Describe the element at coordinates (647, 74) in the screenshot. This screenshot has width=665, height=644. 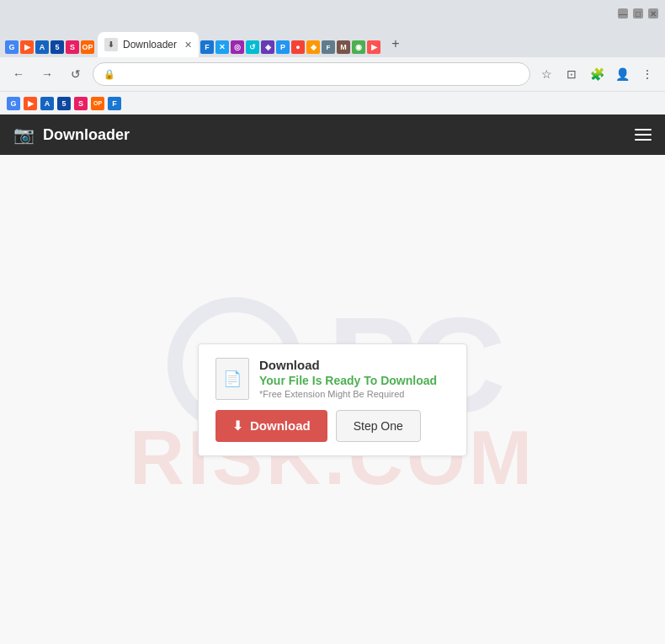
I see `menu-button: ⋮` at that location.